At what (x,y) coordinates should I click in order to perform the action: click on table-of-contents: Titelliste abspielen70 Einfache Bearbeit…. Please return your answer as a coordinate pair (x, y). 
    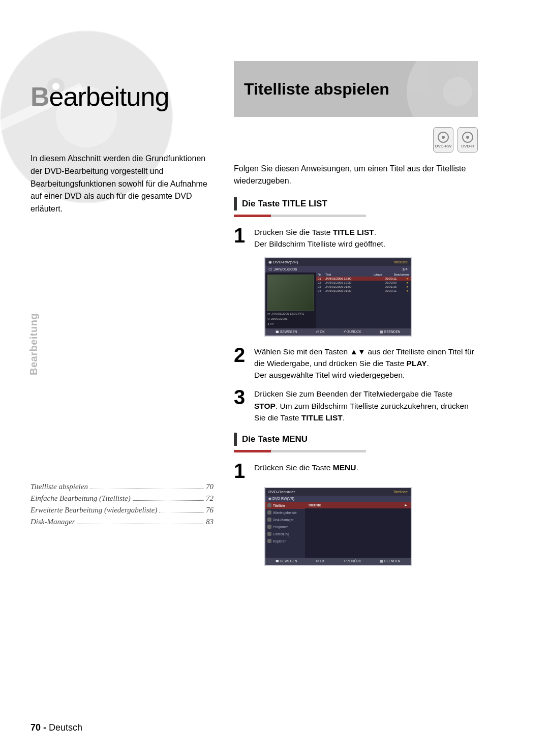
    Looking at the image, I should click on (122, 504).